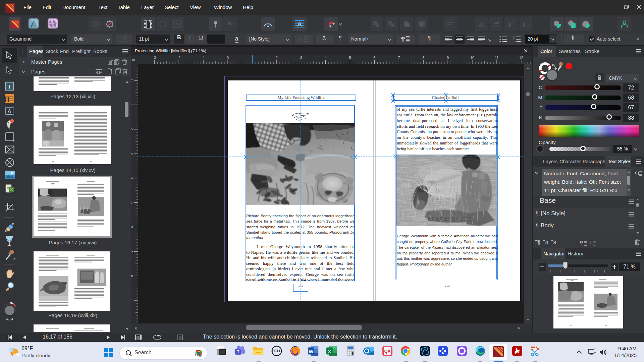  What do you see at coordinates (203, 58) in the screenshot?
I see `svg-text: -1` at bounding box center [203, 58].